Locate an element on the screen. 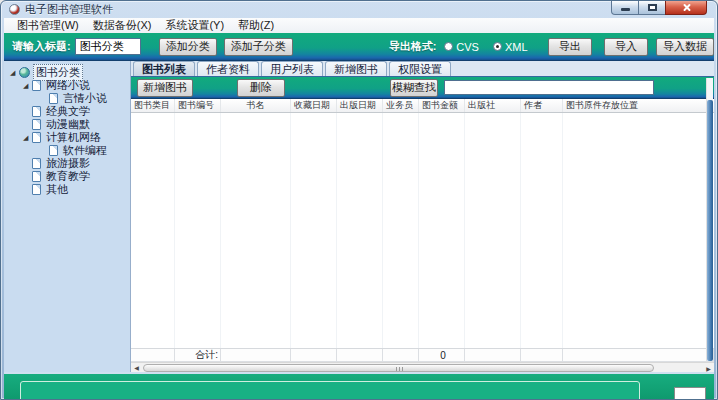 Image resolution: width=718 pixels, height=400 pixels. import-button: 导入 is located at coordinates (626, 47).